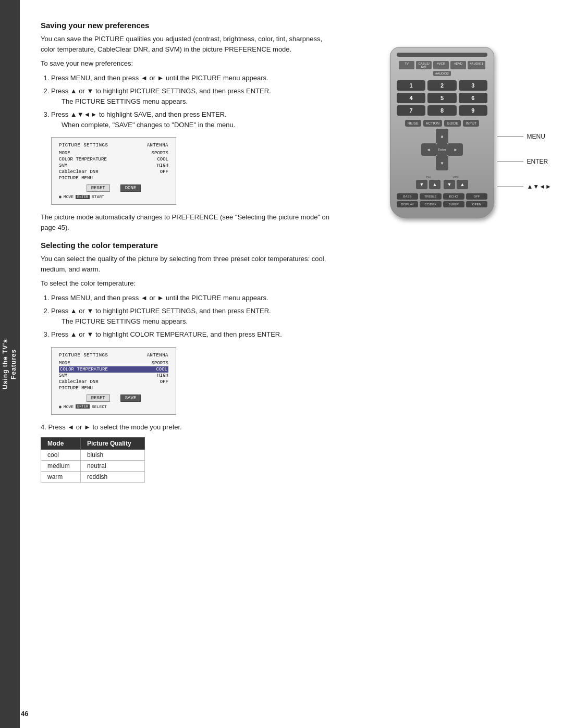 The width and height of the screenshot is (563, 728). What do you see at coordinates (422, 184) in the screenshot?
I see `remote-ch-down: ▼` at bounding box center [422, 184].